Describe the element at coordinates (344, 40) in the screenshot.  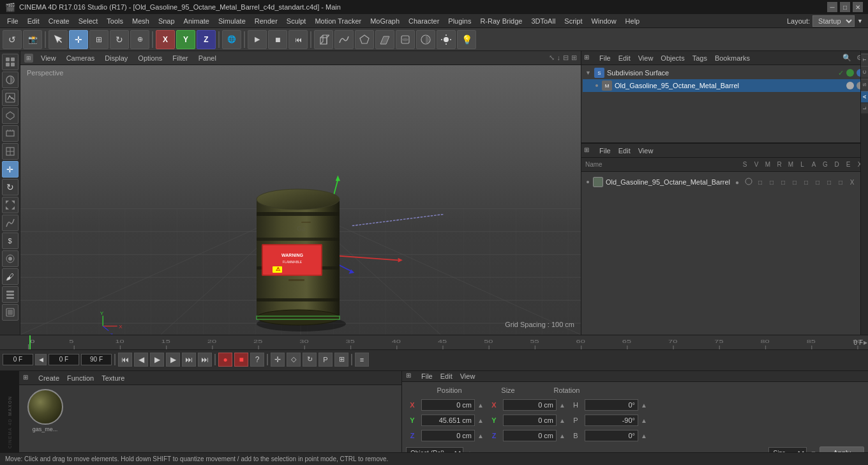
I see `nurbs-btn` at that location.